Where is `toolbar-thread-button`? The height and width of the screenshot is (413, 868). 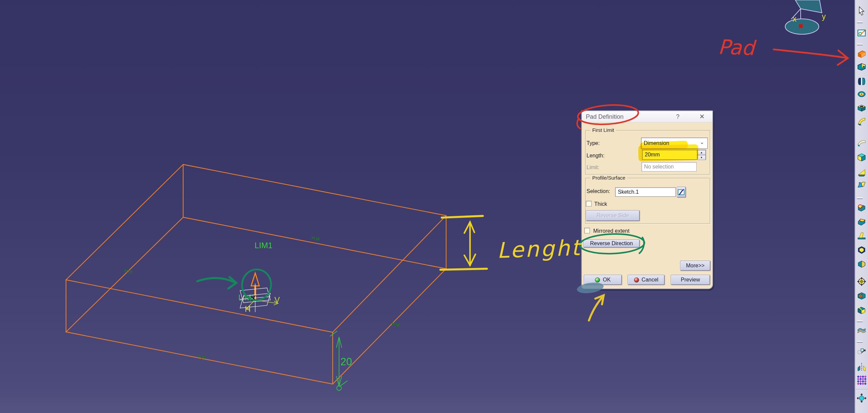 toolbar-thread-button is located at coordinates (862, 281).